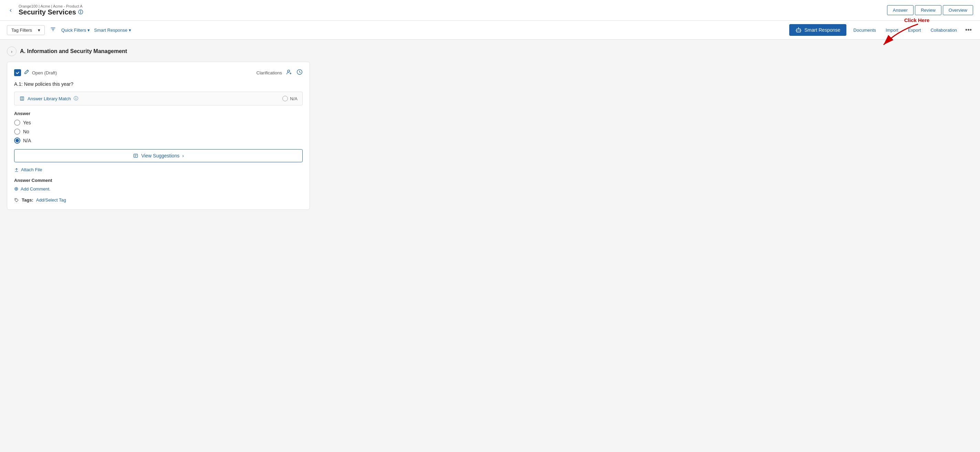 This screenshot has width=980, height=452. Describe the element at coordinates (490, 30) in the screenshot. I see `toolbar: Tag Filters ▾ Quick Filters ▾ Smart Resp…` at that location.